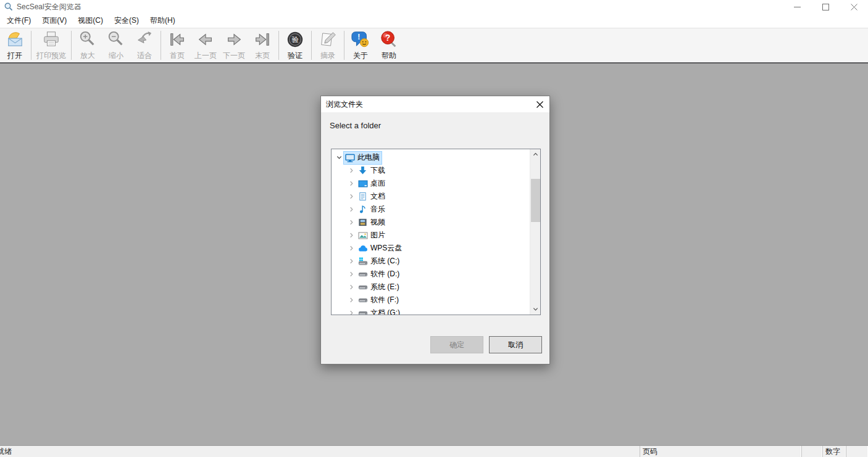  What do you see at coordinates (363, 261) in the screenshot?
I see `system-drive-icon` at bounding box center [363, 261].